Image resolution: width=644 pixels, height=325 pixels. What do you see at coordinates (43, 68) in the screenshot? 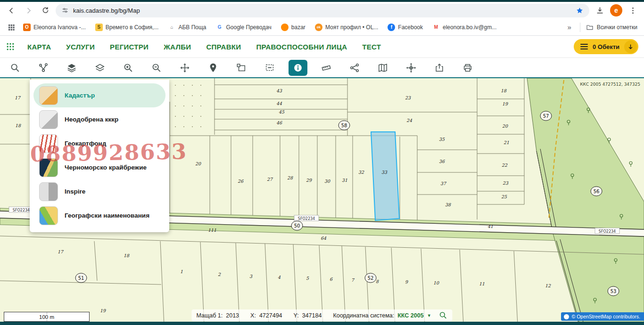
I see `hierarchy-tool` at bounding box center [43, 68].